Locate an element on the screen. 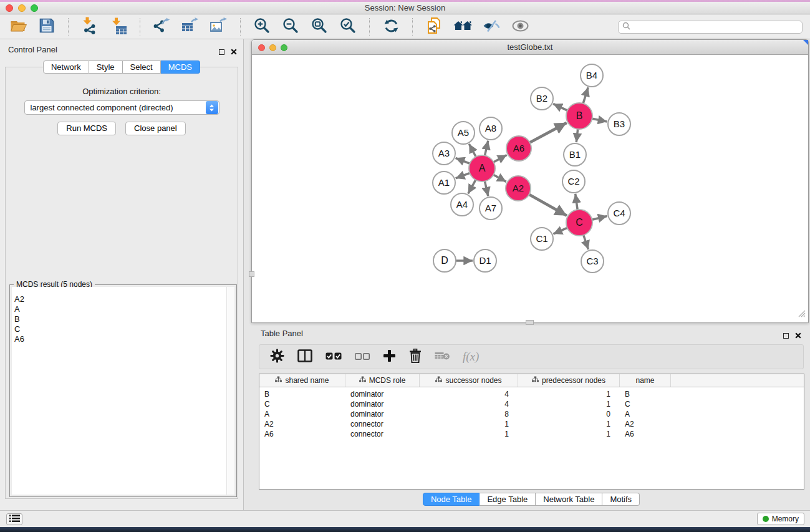  edge-B-B2 is located at coordinates (561, 107).